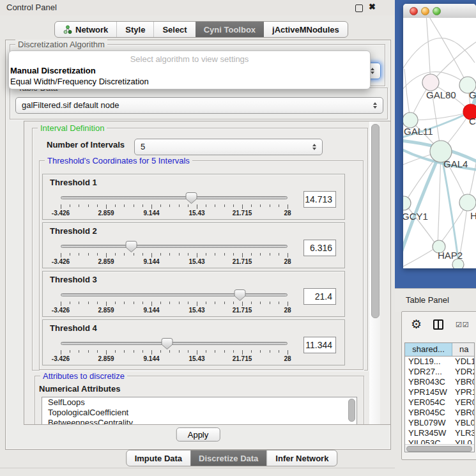  What do you see at coordinates (437, 12) in the screenshot?
I see `zoom-window-icon` at bounding box center [437, 12].